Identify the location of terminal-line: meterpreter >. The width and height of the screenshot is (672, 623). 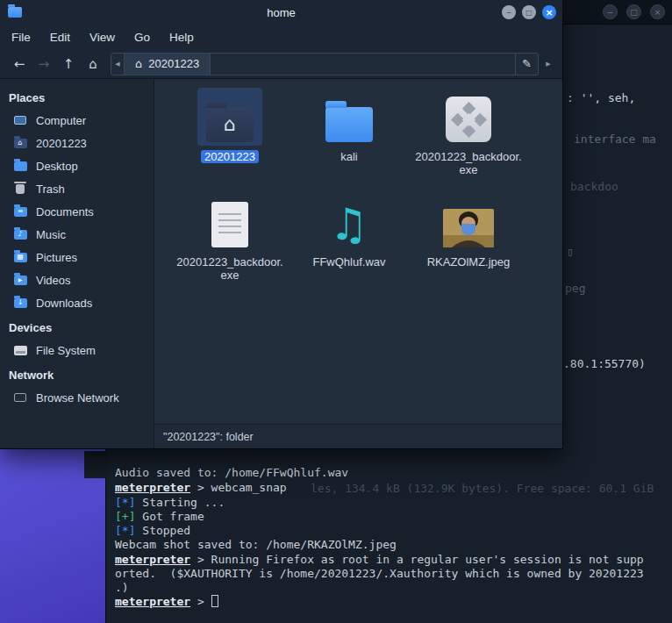
(167, 602).